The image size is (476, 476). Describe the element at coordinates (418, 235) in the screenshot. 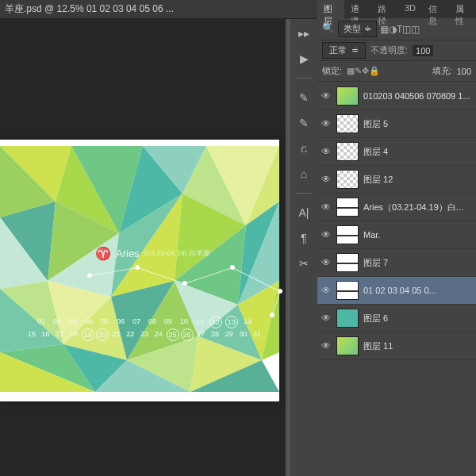

I see `layer-name: Mar.` at that location.